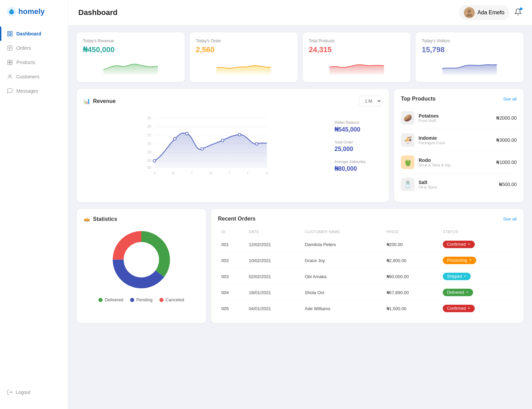 Image resolution: width=532 pixels, height=409 pixels. I want to click on sidebar-item-messages: Messages, so click(34, 91).